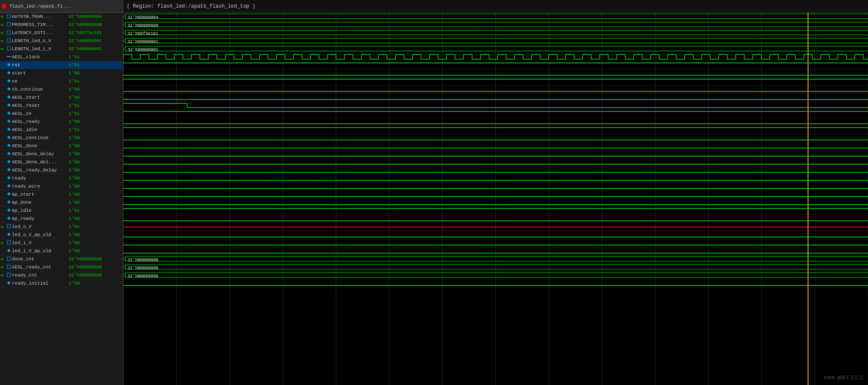 The image size is (868, 385). I want to click on signal-name-start: start, so click(19, 73).